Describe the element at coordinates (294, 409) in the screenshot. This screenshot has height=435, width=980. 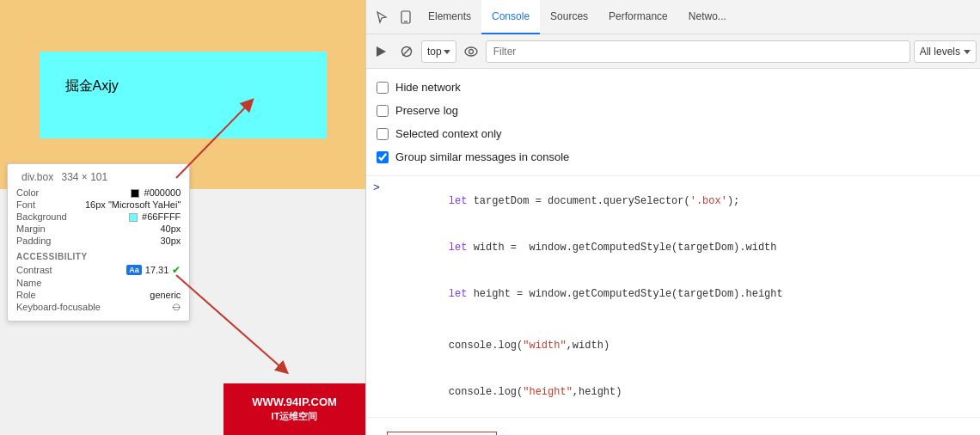
I see `watermark: WWW.94IP.COM IT运维空间` at that location.